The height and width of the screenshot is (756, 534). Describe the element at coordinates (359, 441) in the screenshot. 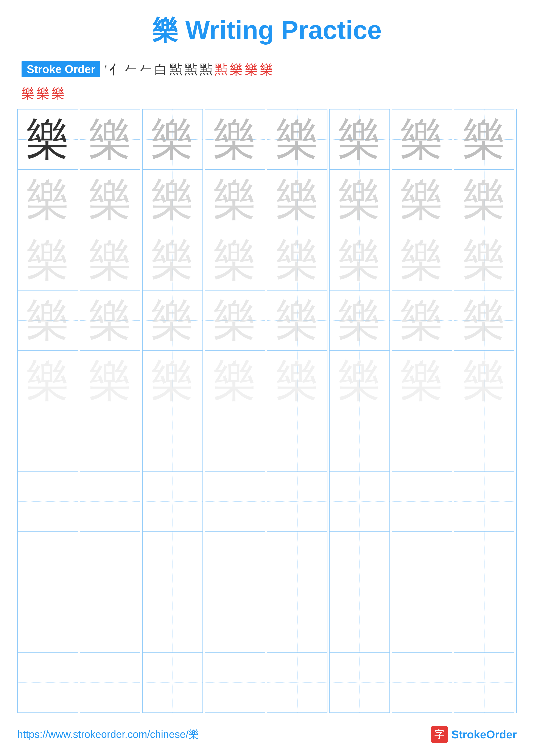

I see `grid-cell-r6c6` at that location.